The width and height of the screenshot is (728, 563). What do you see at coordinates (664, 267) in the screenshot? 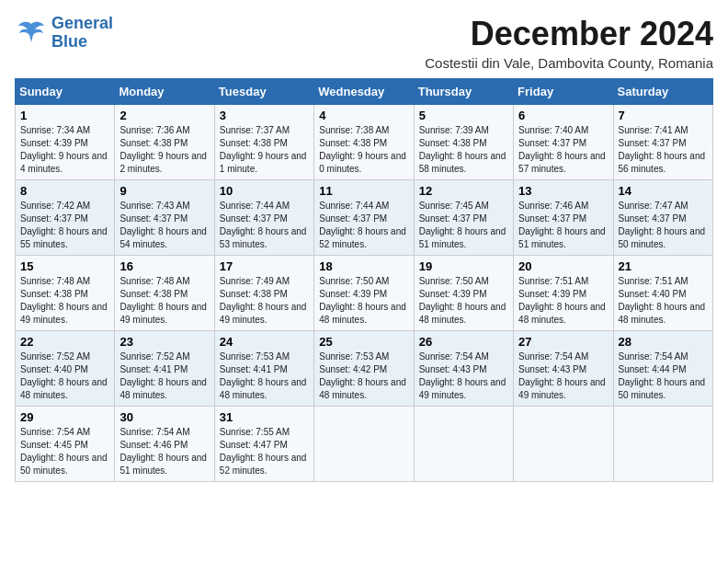
I see `day-number: 21` at bounding box center [664, 267].